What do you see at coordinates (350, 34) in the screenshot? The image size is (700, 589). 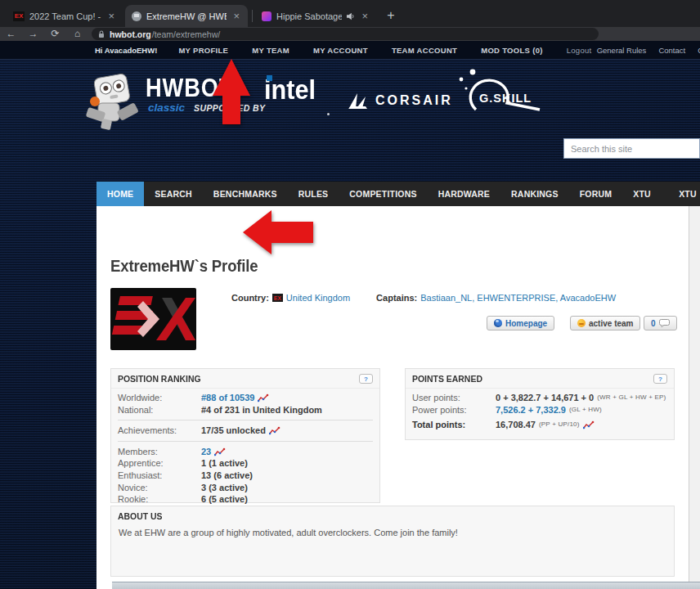 I see `browser-toolbar: ← → ⟳ ⌂ hwbot.org /team/extremehw/` at bounding box center [350, 34].